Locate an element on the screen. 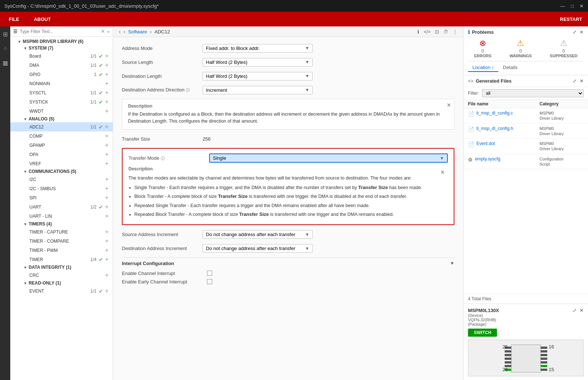  forward-button: › is located at coordinates (125, 32).